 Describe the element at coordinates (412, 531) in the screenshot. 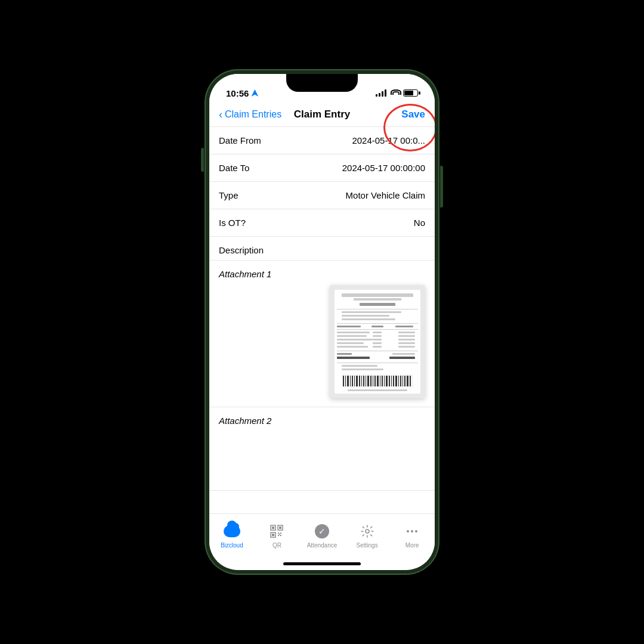

I see `more-dots-icon` at that location.